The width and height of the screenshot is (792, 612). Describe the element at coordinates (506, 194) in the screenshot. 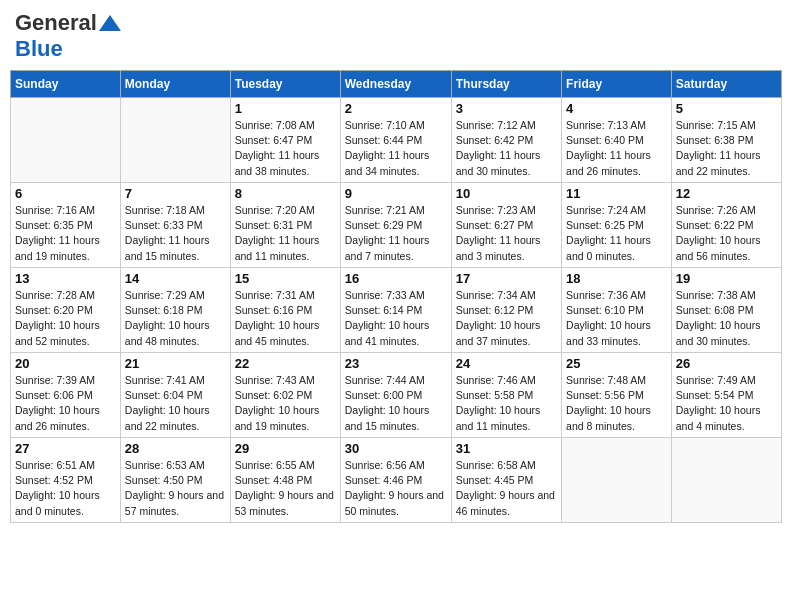

I see `day-number: 10` at that location.